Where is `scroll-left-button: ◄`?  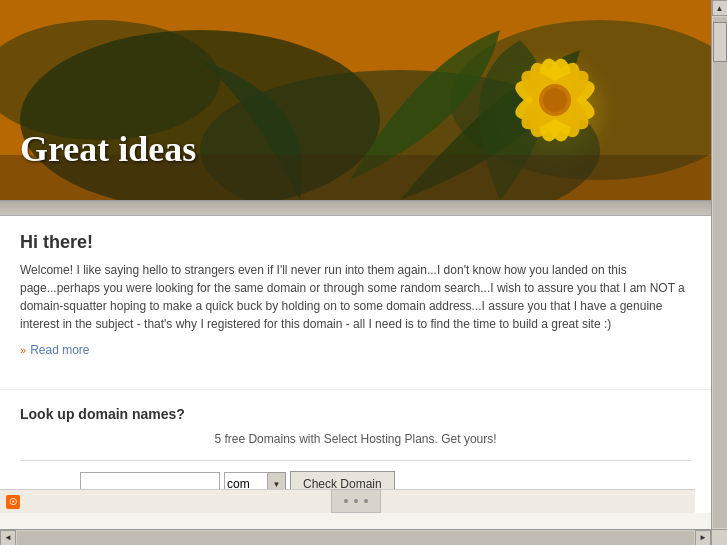 scroll-left-button: ◄ is located at coordinates (8, 538).